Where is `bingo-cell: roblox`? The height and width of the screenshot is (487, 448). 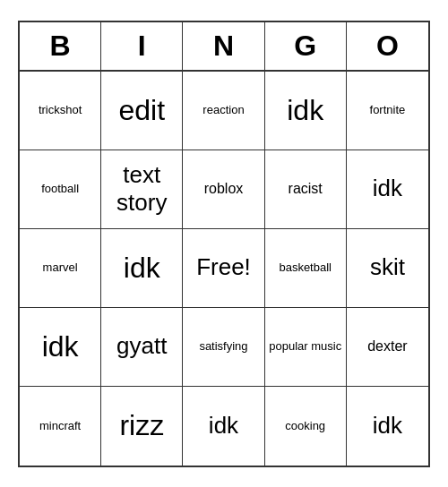
bingo-cell: roblox is located at coordinates (224, 190).